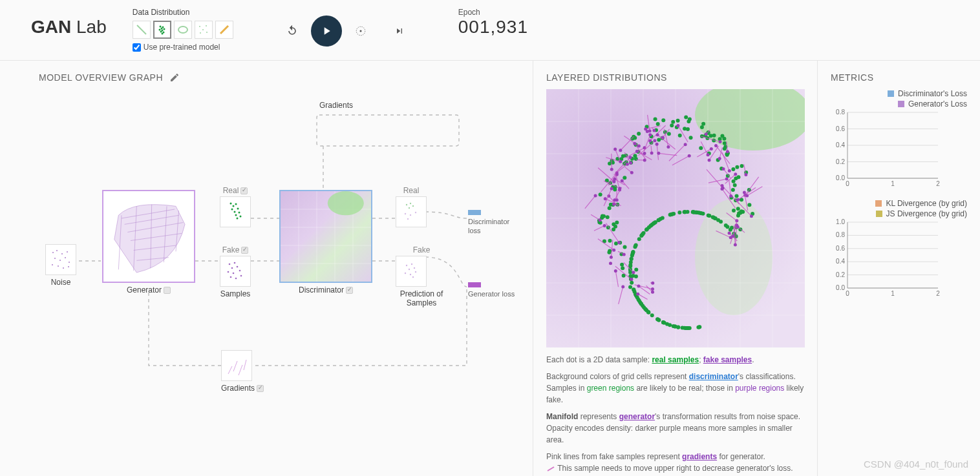  What do you see at coordinates (346, 27) in the screenshot?
I see `playback-controls` at bounding box center [346, 27].